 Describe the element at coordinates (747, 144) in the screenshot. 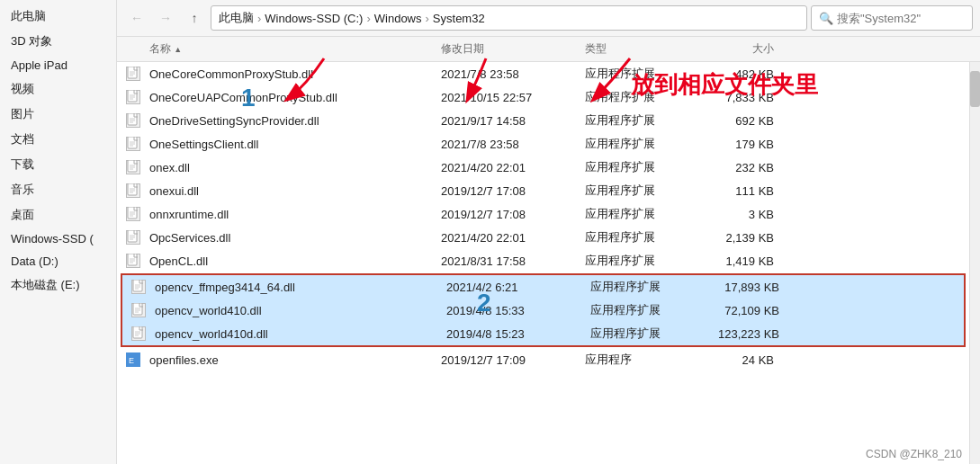

I see `file-size: 179 KB` at that location.